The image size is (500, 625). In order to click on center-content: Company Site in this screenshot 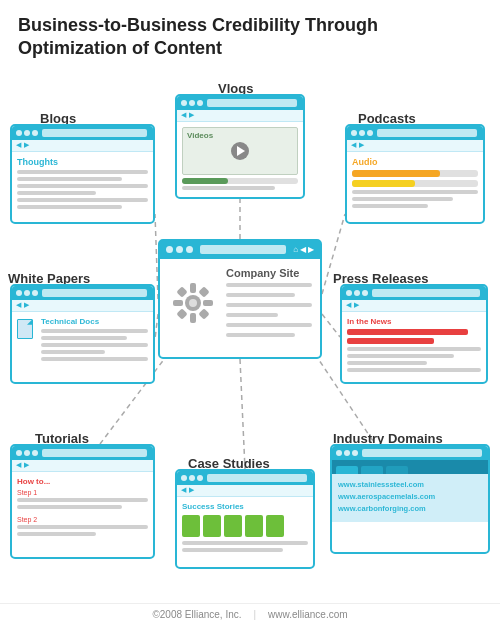, I will do `click(240, 304)`.